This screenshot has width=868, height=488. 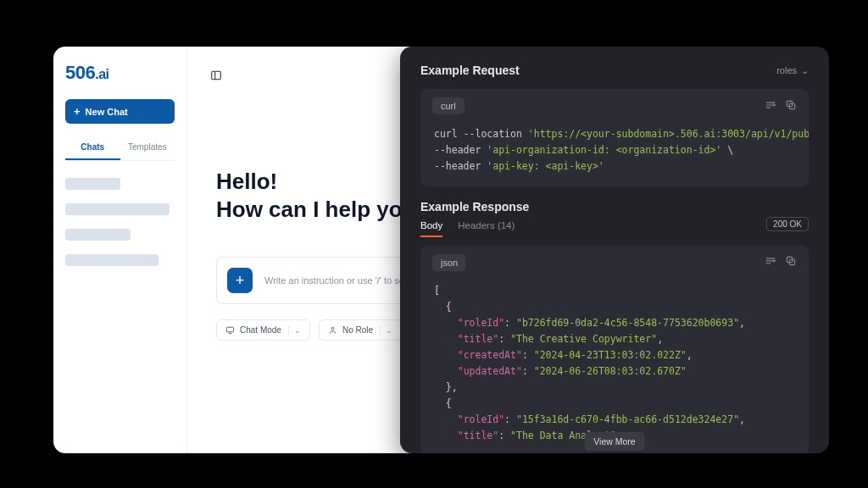 What do you see at coordinates (120, 250) in the screenshot?
I see `sidebar: 506.ai + New Chat Chats Templates` at bounding box center [120, 250].